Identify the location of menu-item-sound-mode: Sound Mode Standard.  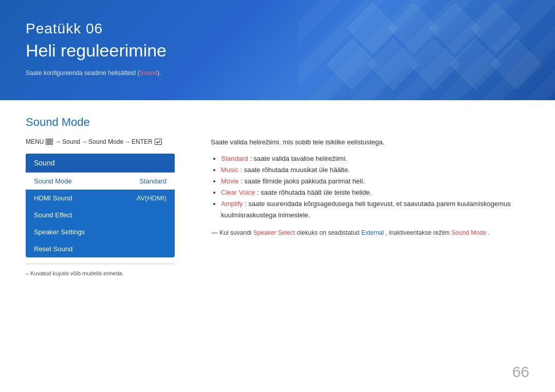
(100, 181).